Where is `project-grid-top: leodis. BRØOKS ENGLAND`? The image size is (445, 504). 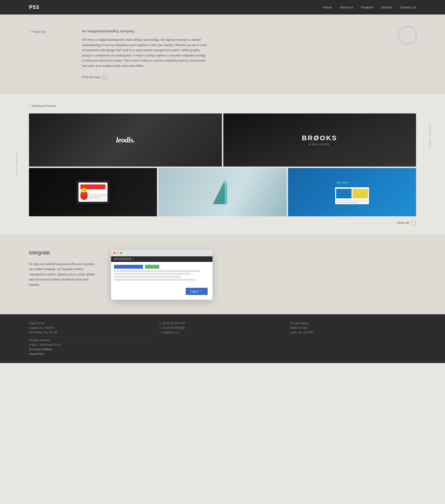
project-grid-top: leodis. BRØOKS ENGLAND is located at coordinates (222, 140).